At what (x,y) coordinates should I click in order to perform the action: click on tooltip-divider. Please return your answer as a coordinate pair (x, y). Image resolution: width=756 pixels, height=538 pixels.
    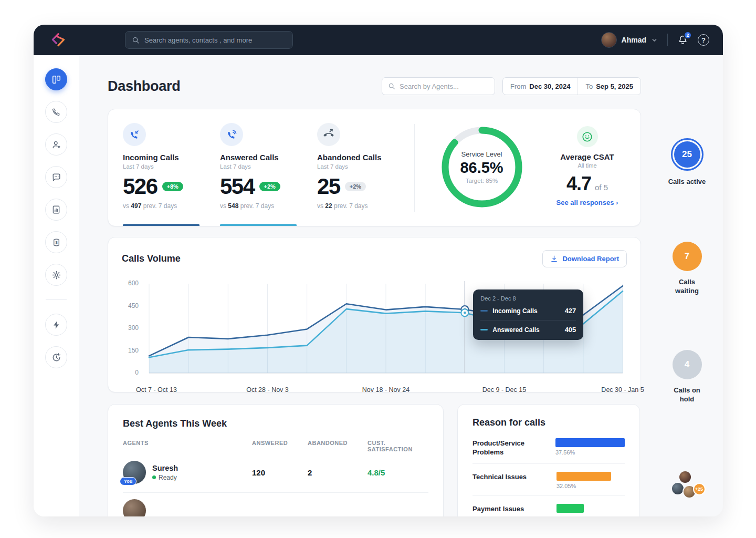
    Looking at the image, I should click on (528, 320).